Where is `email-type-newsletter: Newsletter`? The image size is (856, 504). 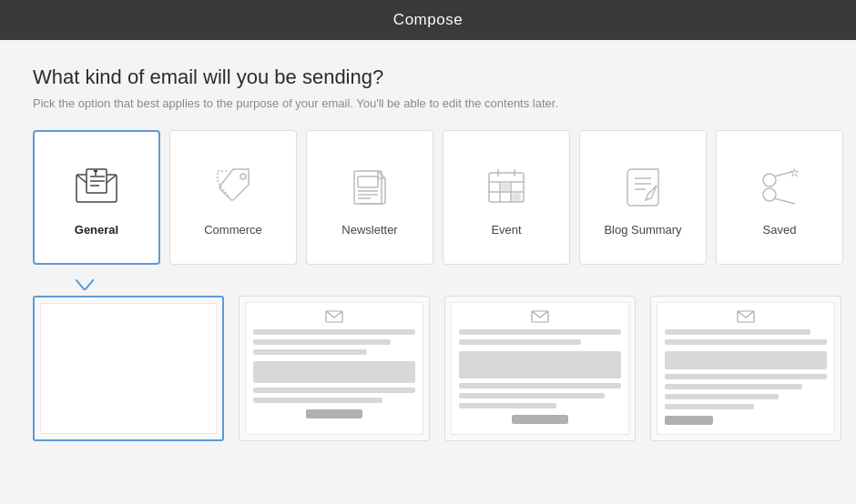 email-type-newsletter: Newsletter is located at coordinates (370, 197).